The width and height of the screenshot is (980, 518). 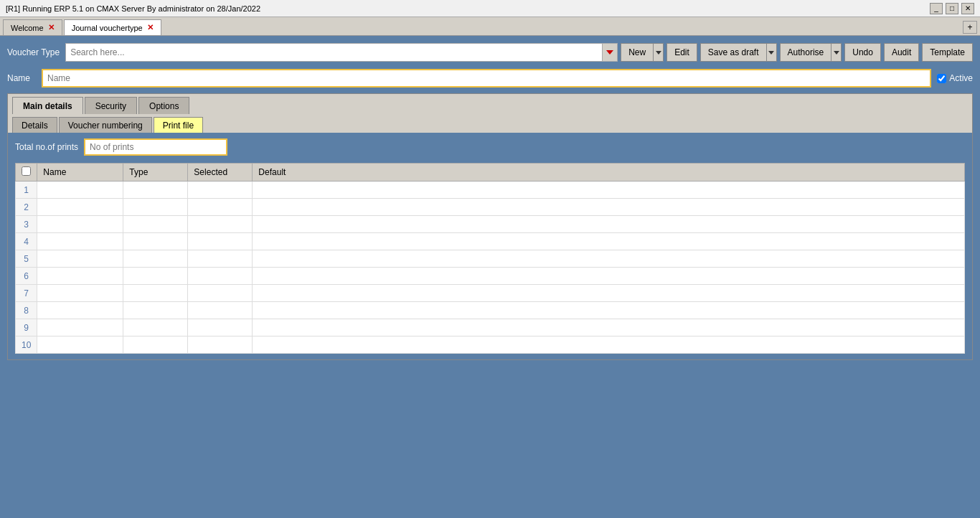 What do you see at coordinates (490, 123) in the screenshot?
I see `sub-tabs-panel: Details Voucher numbering Print file` at bounding box center [490, 123].